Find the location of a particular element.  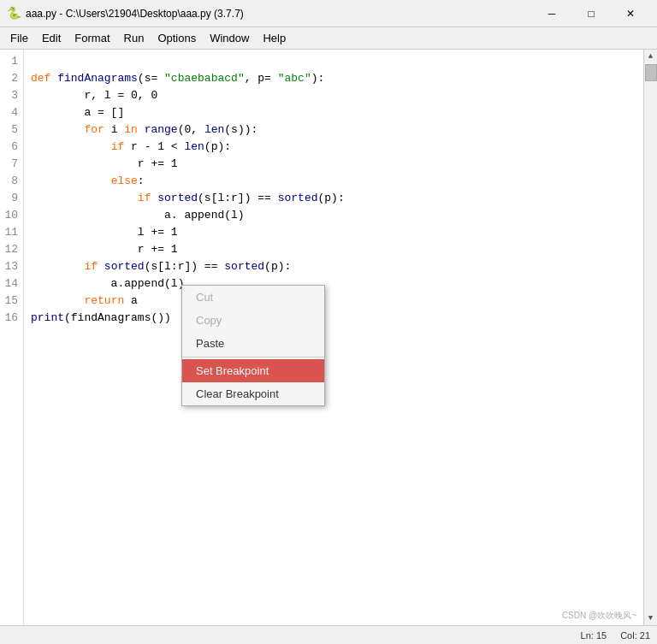

line-numbers: 1 2 3 4 5 6 7 8 9 10 11 12 13 14 15 16 is located at coordinates (12, 337).